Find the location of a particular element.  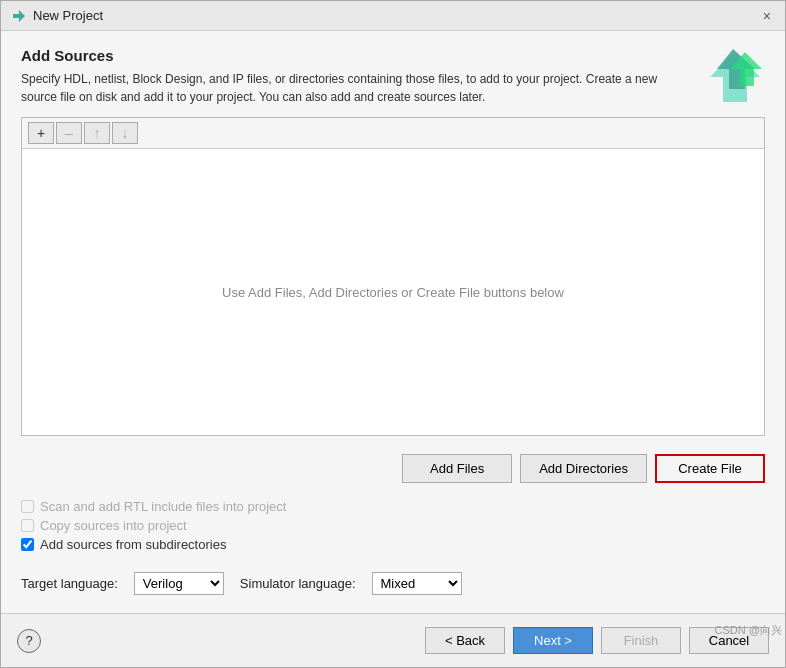

add-directories-button: Add Directories is located at coordinates (584, 468).